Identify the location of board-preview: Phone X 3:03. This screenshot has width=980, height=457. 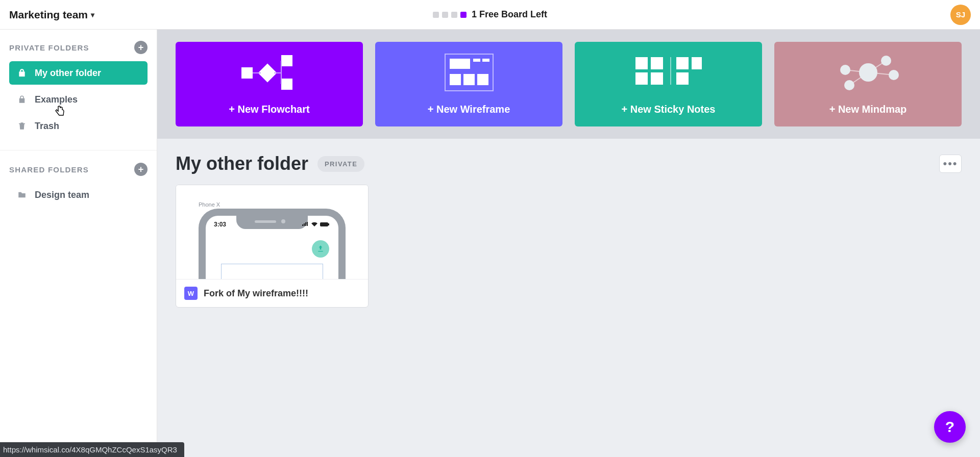
(272, 232).